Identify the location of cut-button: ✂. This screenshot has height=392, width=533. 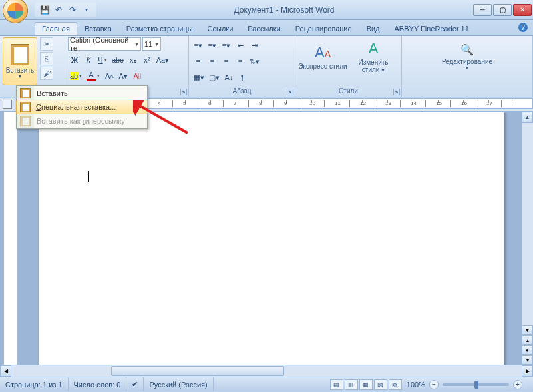
(47, 44).